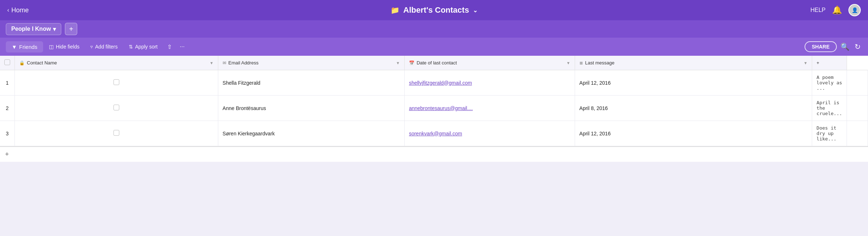  Describe the element at coordinates (845, 47) in the screenshot. I see `search-icon: 🔍` at that location.